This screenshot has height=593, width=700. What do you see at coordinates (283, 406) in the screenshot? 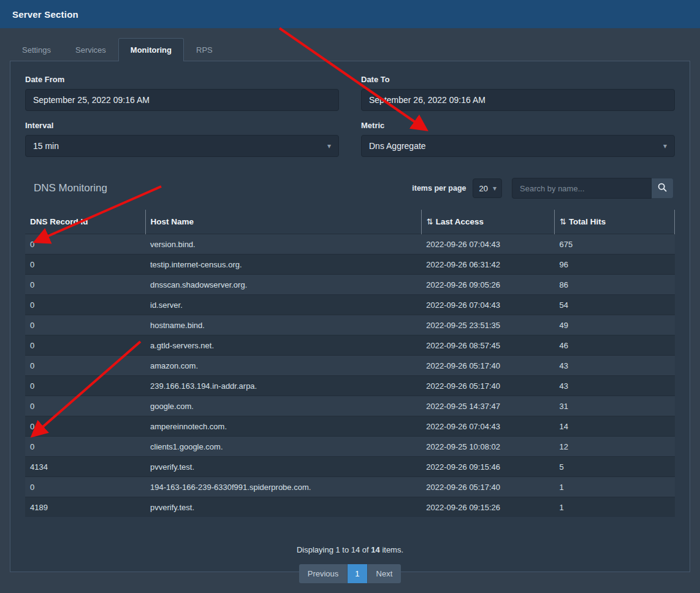
I see `cell-host-name: google.com.` at bounding box center [283, 406].